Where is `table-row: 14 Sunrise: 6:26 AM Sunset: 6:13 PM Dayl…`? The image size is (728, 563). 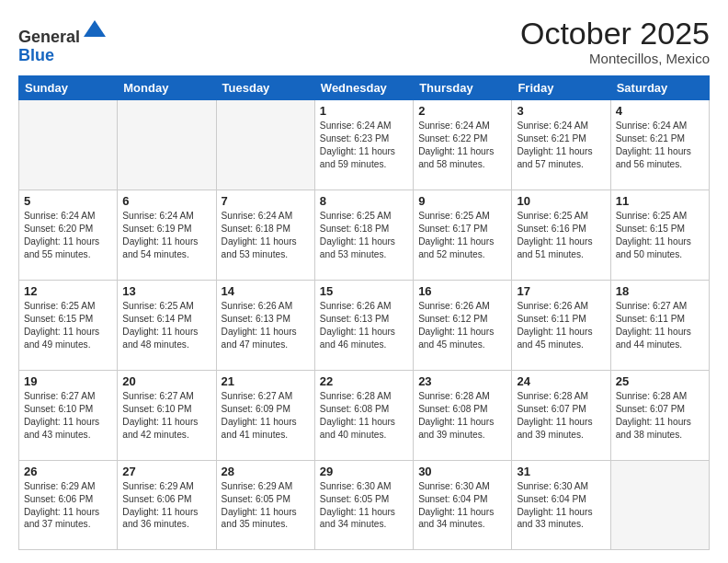
table-row: 14 Sunrise: 6:26 AM Sunset: 6:13 PM Dayl… is located at coordinates (265, 326).